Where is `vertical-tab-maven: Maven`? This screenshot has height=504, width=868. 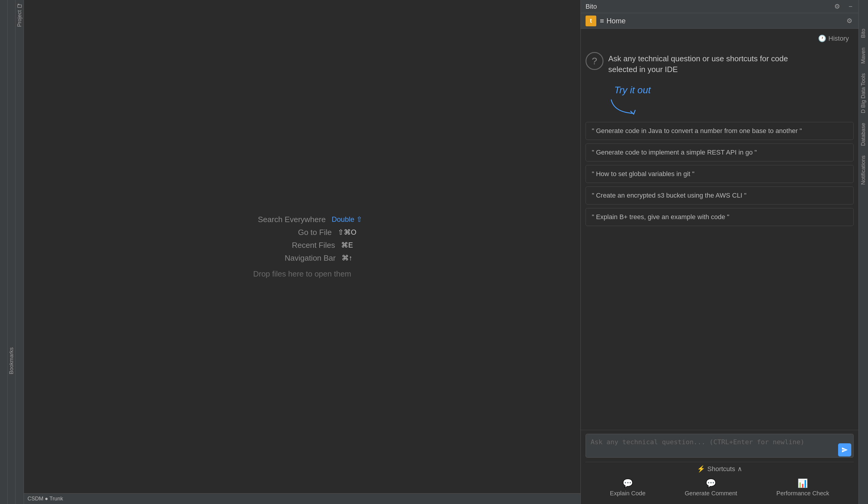 vertical-tab-maven: Maven is located at coordinates (863, 56).